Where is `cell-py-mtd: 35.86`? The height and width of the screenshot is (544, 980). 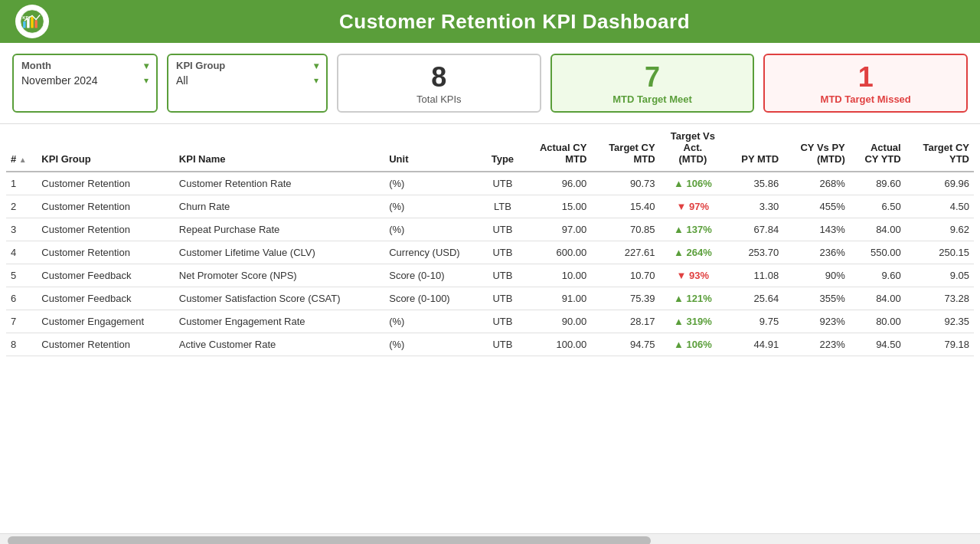 cell-py-mtd: 35.86 is located at coordinates (755, 184).